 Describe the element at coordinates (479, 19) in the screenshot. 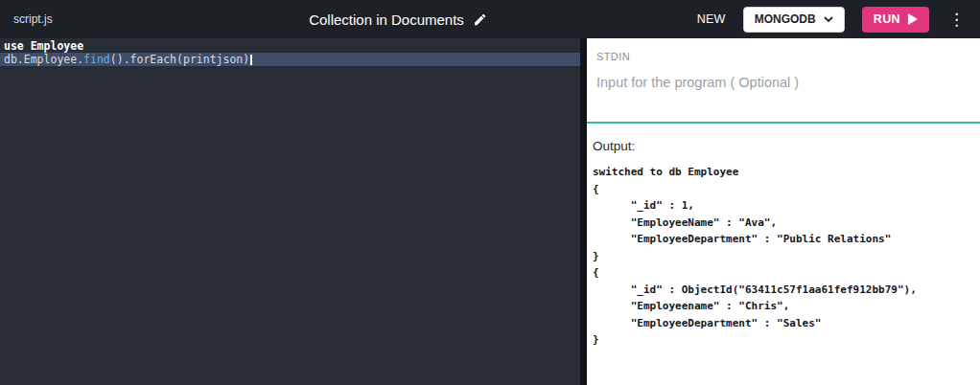

I see `edit-title-icon` at that location.